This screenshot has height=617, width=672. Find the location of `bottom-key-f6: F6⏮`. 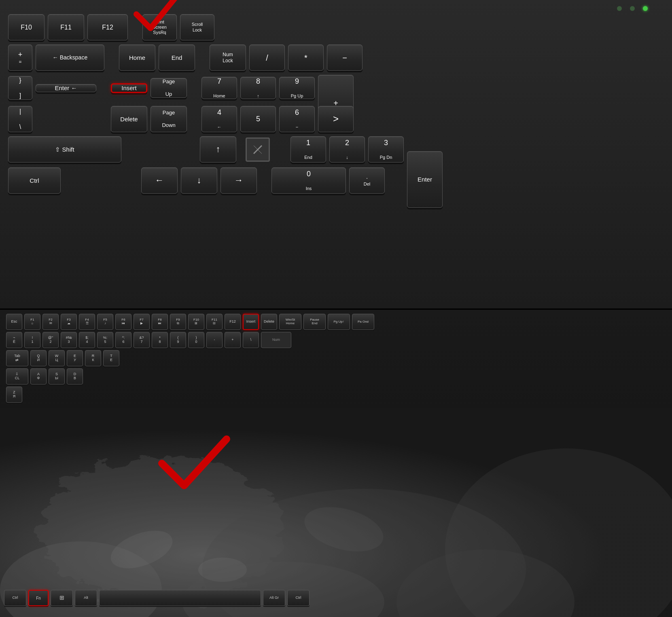

bottom-key-f6: F6⏮ is located at coordinates (123, 322).